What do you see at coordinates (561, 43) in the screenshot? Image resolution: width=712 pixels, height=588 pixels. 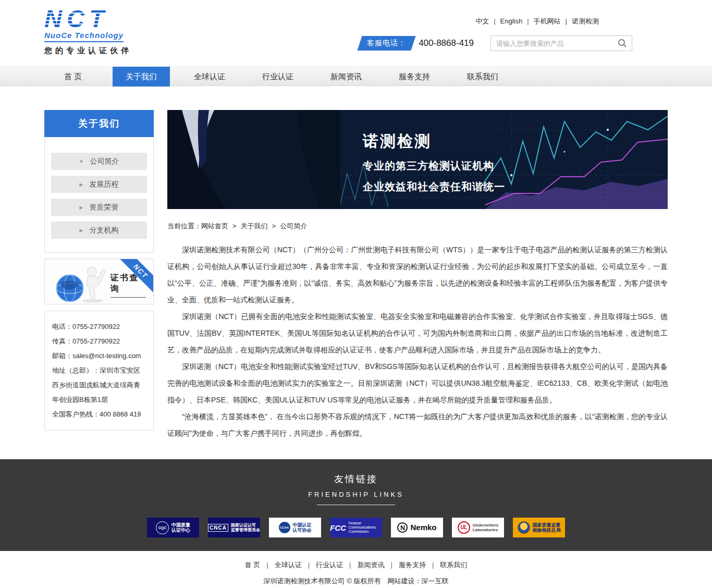 I see `search-box` at bounding box center [561, 43].